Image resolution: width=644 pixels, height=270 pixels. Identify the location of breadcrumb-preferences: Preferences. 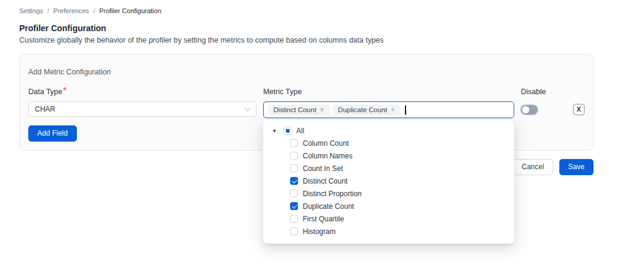
(71, 11).